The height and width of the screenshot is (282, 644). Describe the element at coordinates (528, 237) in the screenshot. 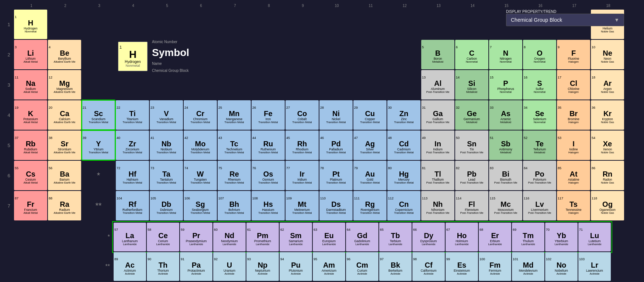

I see `element-Tm: 69 Tm Thulium Lanthanide` at that location.